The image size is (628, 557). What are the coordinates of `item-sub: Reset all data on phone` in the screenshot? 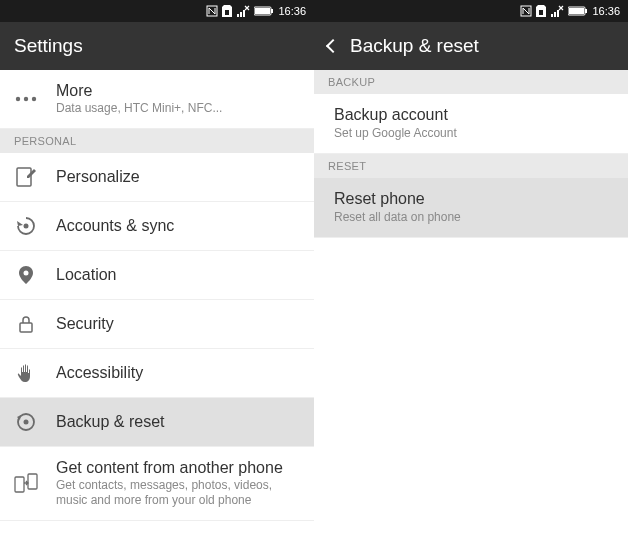 It's located at (398, 218).